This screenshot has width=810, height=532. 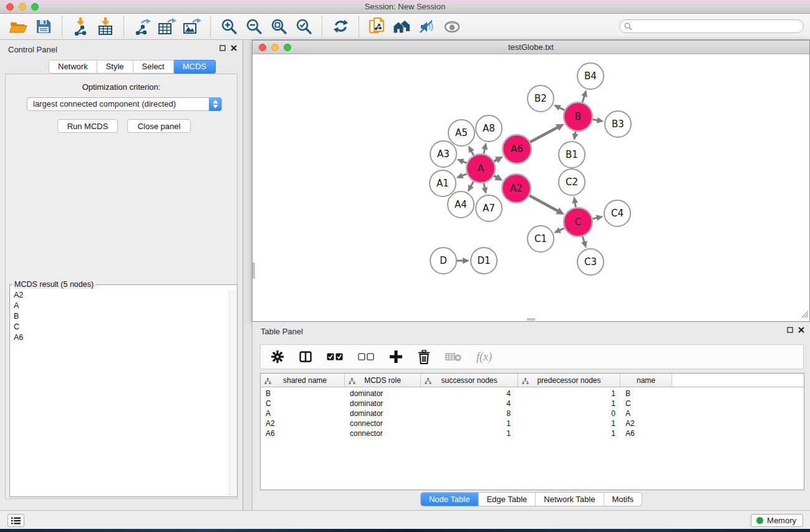 What do you see at coordinates (465, 175) in the screenshot?
I see `edge-A-A1` at bounding box center [465, 175].